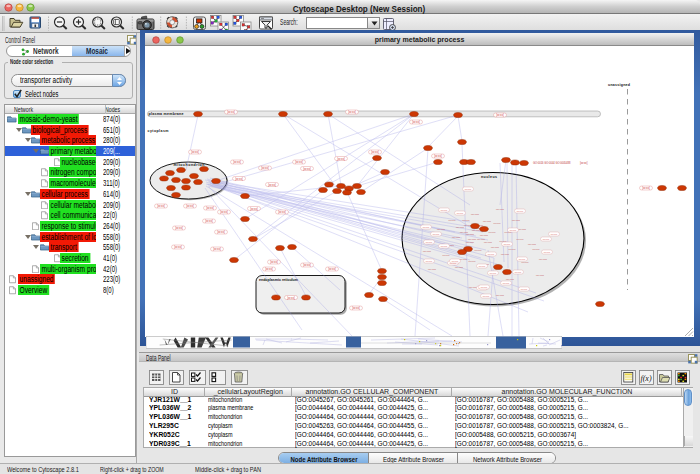  I want to click on svg-text: unassigned, so click(619, 85).